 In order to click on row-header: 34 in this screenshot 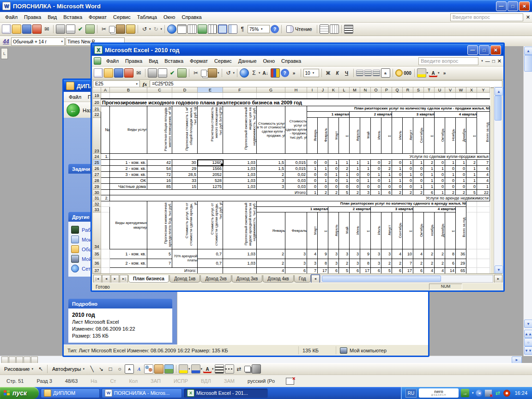, I will do `click(97, 231)`.